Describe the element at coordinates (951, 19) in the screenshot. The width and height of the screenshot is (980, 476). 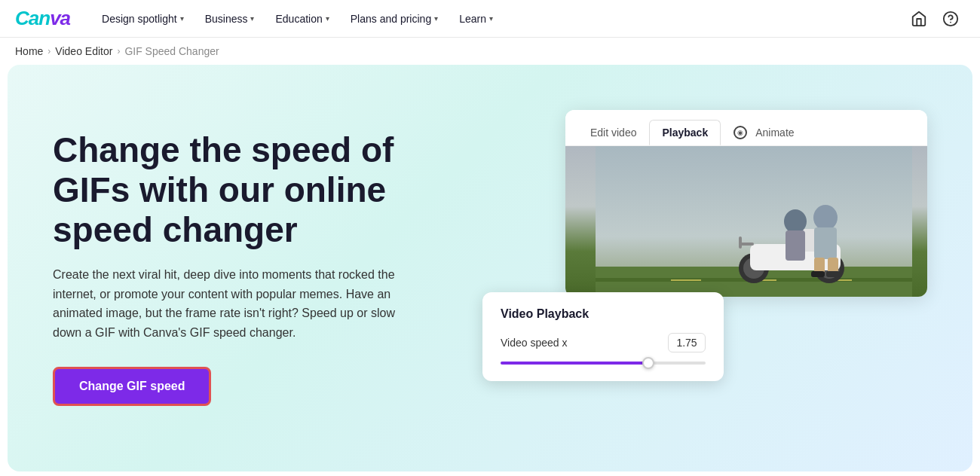
I see `help-icon` at that location.